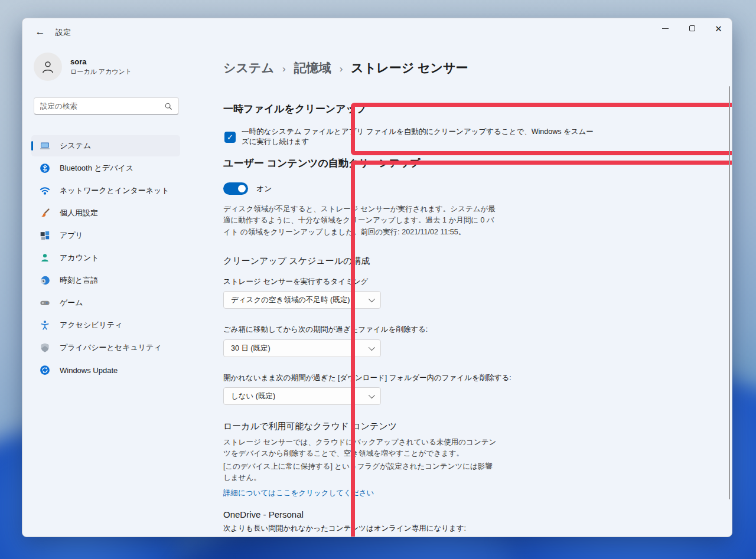  I want to click on breadcrumb-storage: 記憶域, so click(313, 68).